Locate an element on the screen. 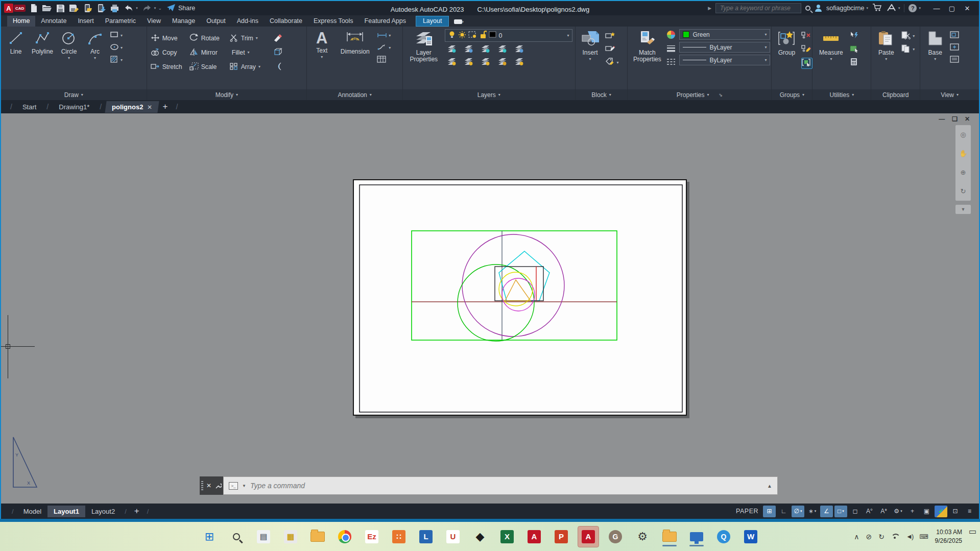 The image size is (980, 551). nav-orbit-icon: ↻ is located at coordinates (963, 191).